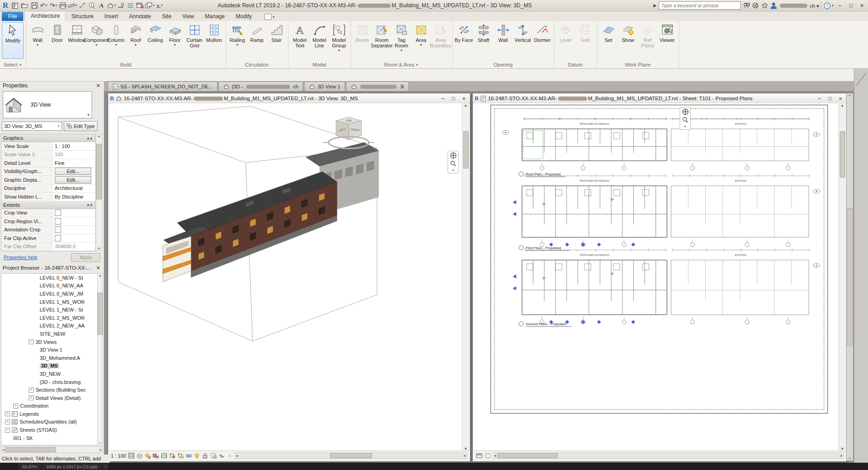 This screenshot has height=470, width=868. What do you see at coordinates (88, 115) in the screenshot?
I see `type-selector-arrow-icon: ▼` at bounding box center [88, 115].